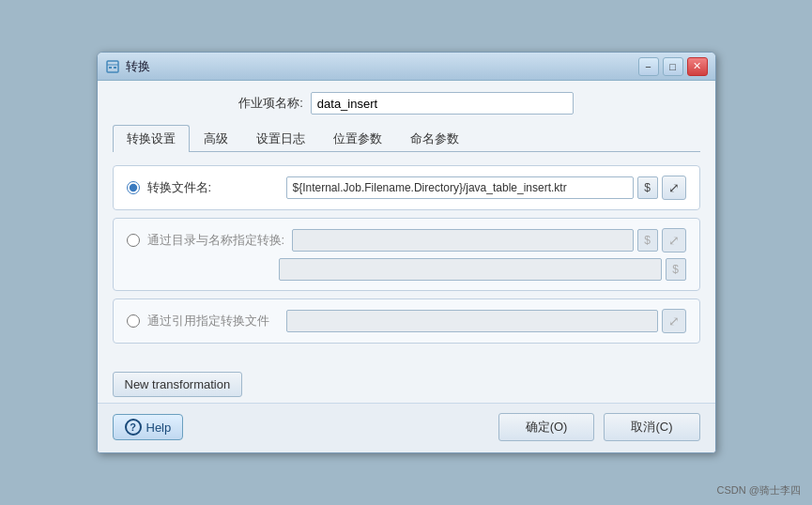  I want to click on ref-expand-button: ⤢, so click(674, 321).